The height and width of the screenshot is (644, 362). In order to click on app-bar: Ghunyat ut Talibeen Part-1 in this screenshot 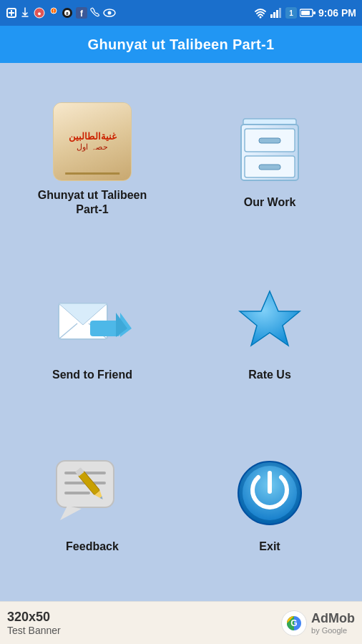, I will do `click(181, 44)`.